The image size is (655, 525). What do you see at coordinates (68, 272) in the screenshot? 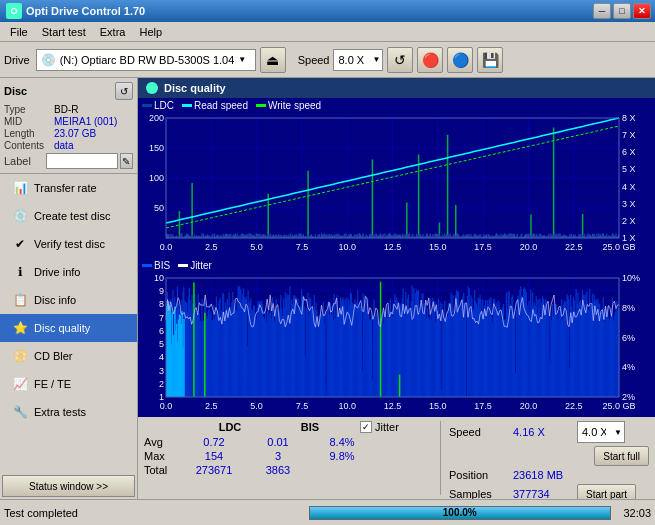
I see `nav-drive-info: ℹ Drive info` at bounding box center [68, 272].